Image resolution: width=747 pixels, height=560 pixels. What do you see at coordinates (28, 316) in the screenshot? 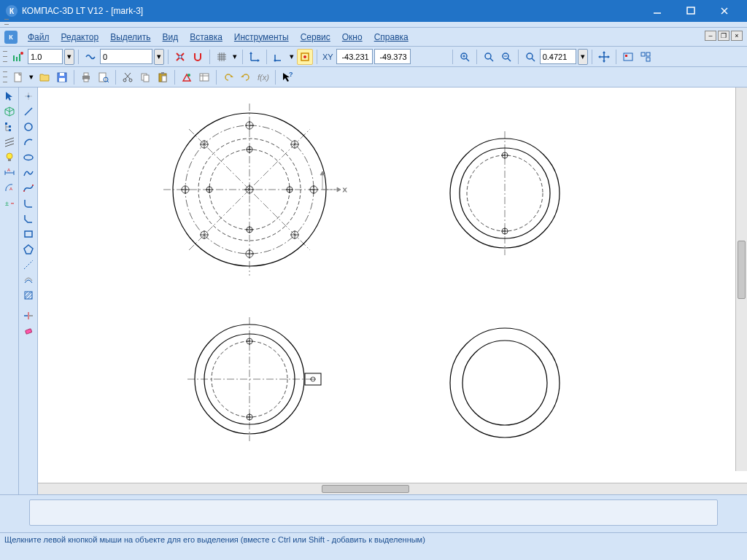
I see `trim-icon` at bounding box center [28, 316].